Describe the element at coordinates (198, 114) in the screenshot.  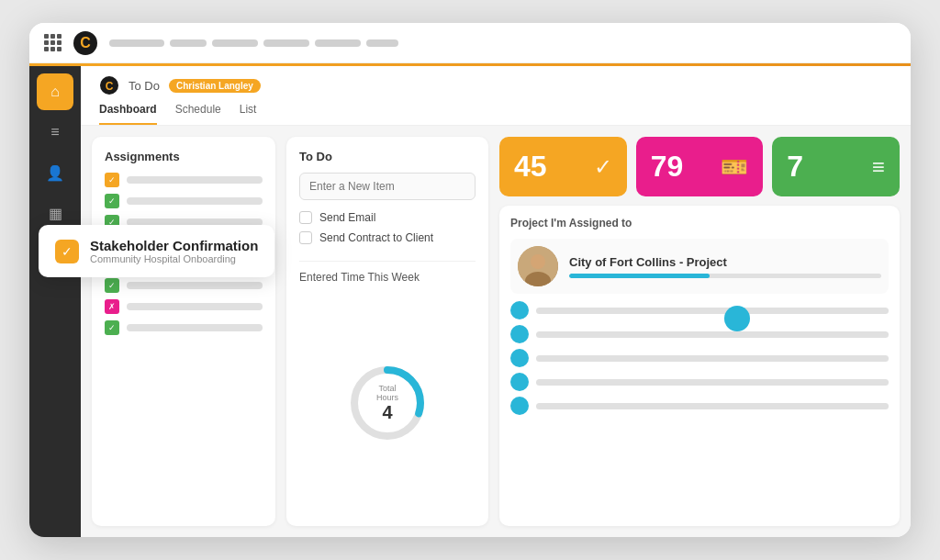
I see `sub-nav-schedule: Schedule` at that location.